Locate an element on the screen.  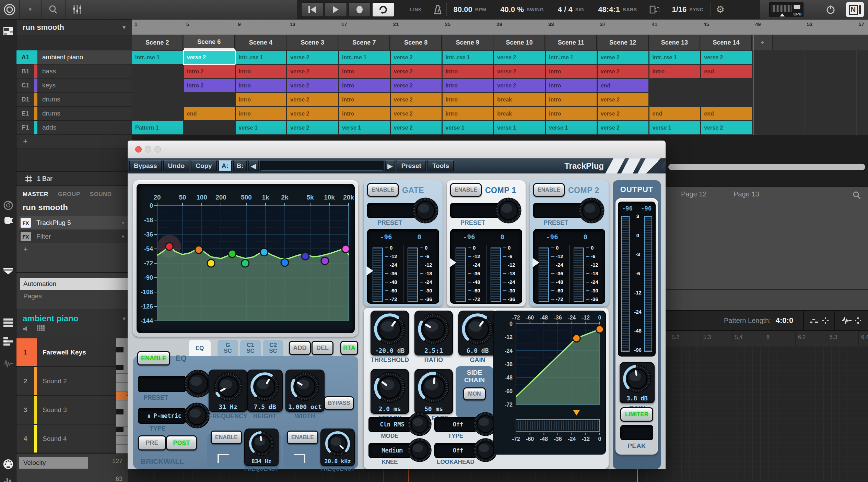
page-12-tab: Page 12 is located at coordinates (694, 194).